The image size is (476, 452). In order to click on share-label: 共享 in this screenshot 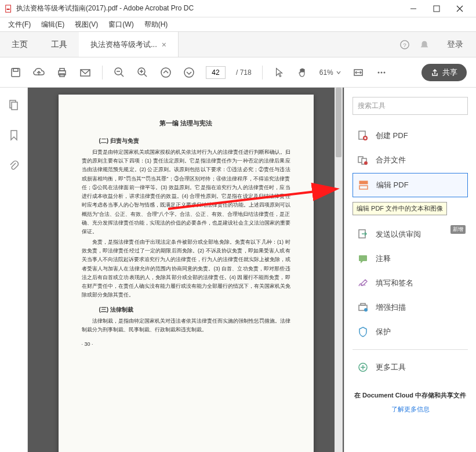, I will do `click(450, 73)`.